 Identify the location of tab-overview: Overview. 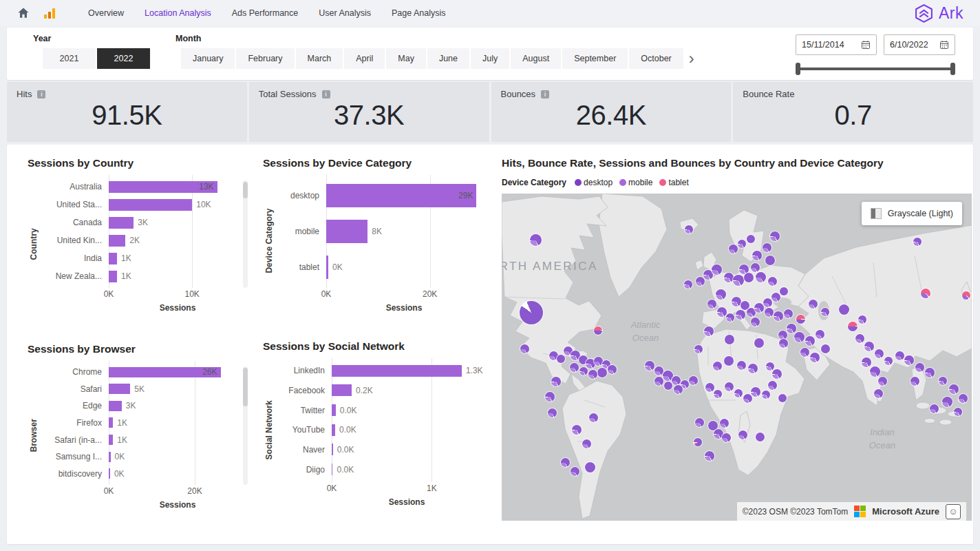
(106, 13).